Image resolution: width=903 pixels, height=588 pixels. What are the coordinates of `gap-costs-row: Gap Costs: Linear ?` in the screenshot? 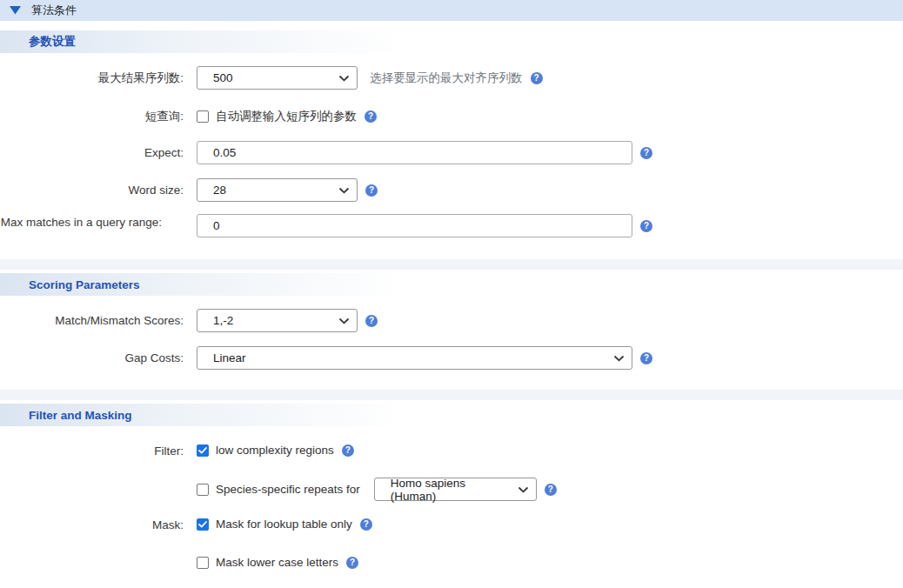 It's located at (452, 358).